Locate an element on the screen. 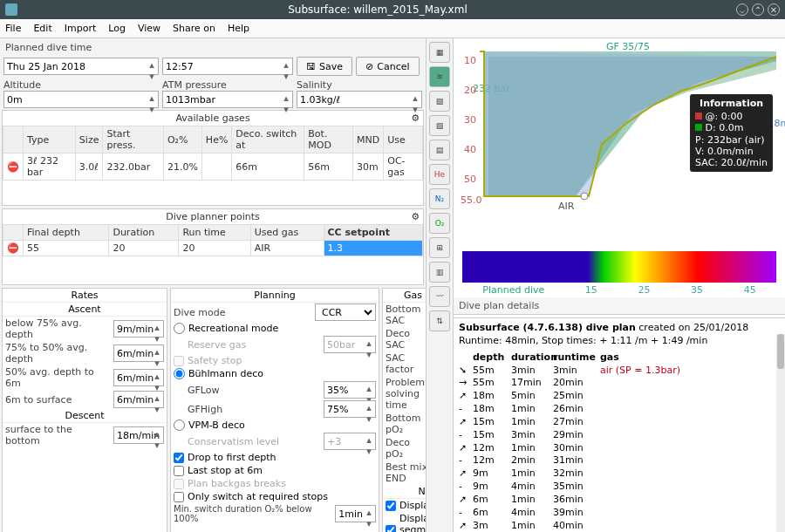 The width and height of the screenshot is (785, 532). menu-import: Import is located at coordinates (80, 28).